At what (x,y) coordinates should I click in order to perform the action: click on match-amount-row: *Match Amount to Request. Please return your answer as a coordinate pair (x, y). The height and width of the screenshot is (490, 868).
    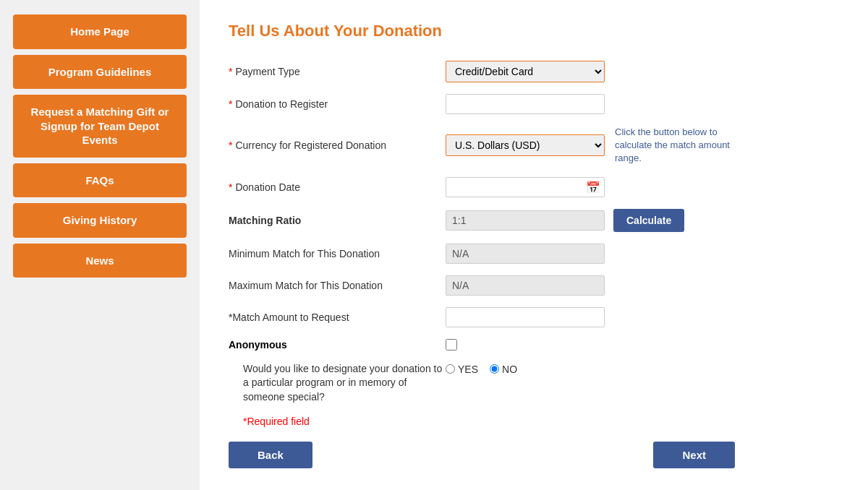
    Looking at the image, I should click on (482, 317).